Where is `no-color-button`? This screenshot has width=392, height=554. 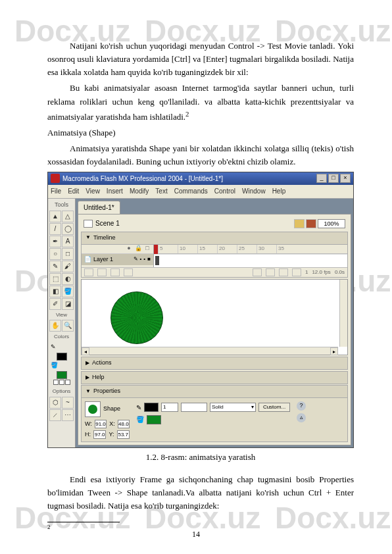 no-color-button is located at coordinates (62, 382).